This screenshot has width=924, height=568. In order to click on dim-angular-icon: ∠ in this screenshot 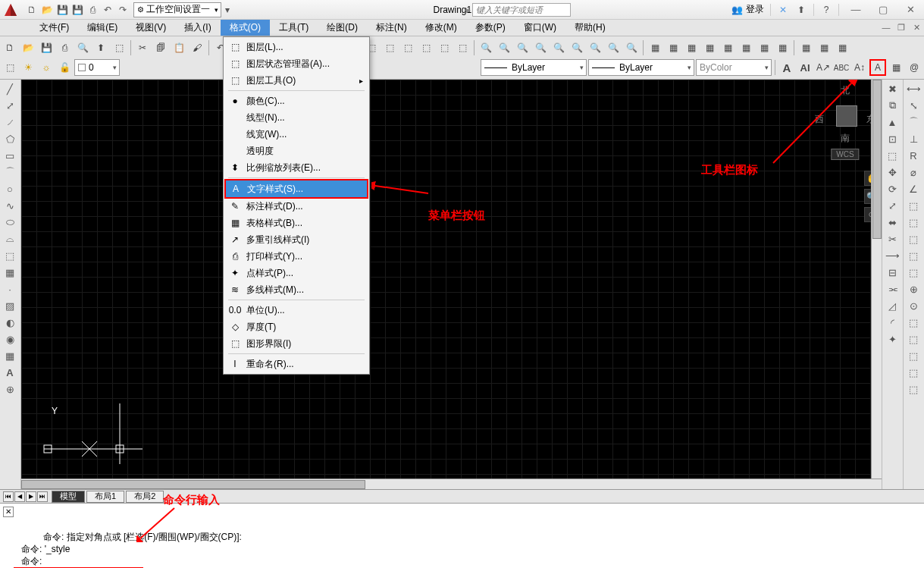, I will do `click(913, 189)`.